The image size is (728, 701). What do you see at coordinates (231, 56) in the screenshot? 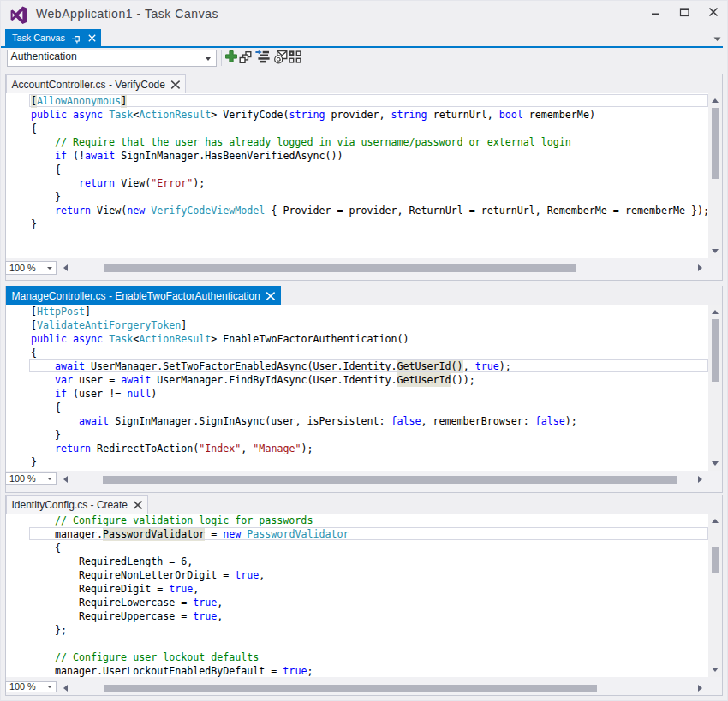
I see `add-icon` at bounding box center [231, 56].